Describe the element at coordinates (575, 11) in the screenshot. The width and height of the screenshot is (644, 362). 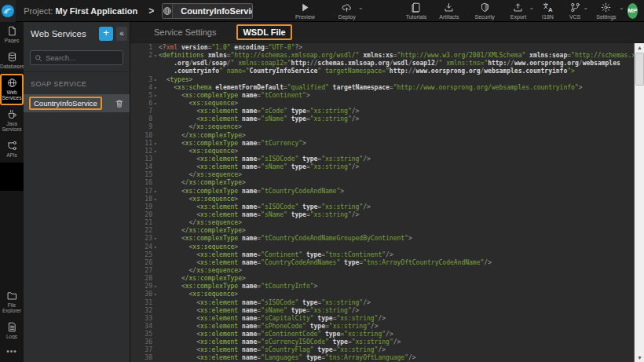
I see `vcs-button: ⌄VCS` at that location.